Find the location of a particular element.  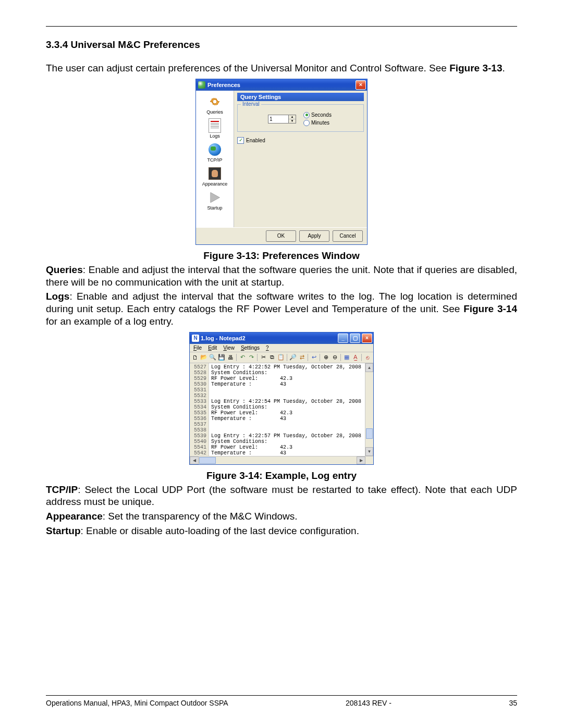

radio-minutes is located at coordinates (307, 123).